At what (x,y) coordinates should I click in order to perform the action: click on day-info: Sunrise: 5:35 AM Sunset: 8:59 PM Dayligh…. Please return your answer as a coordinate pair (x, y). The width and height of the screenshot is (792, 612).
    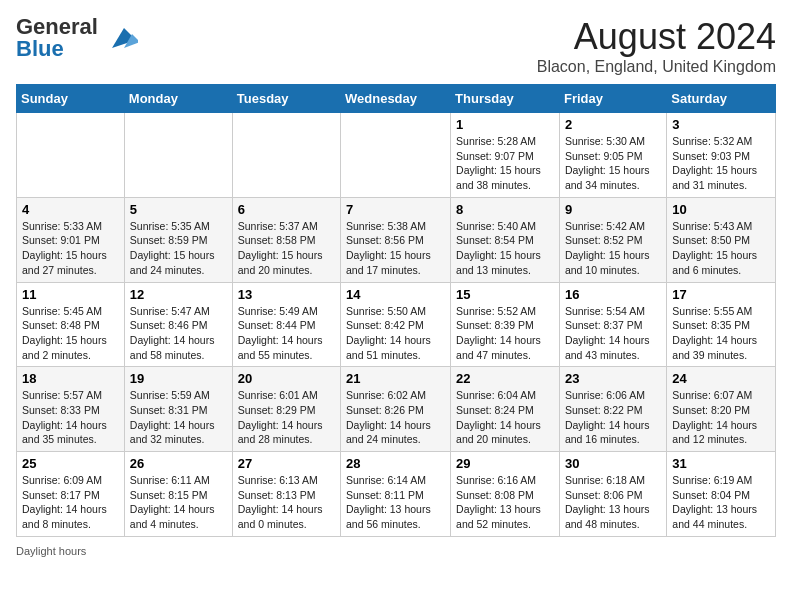
    Looking at the image, I should click on (178, 248).